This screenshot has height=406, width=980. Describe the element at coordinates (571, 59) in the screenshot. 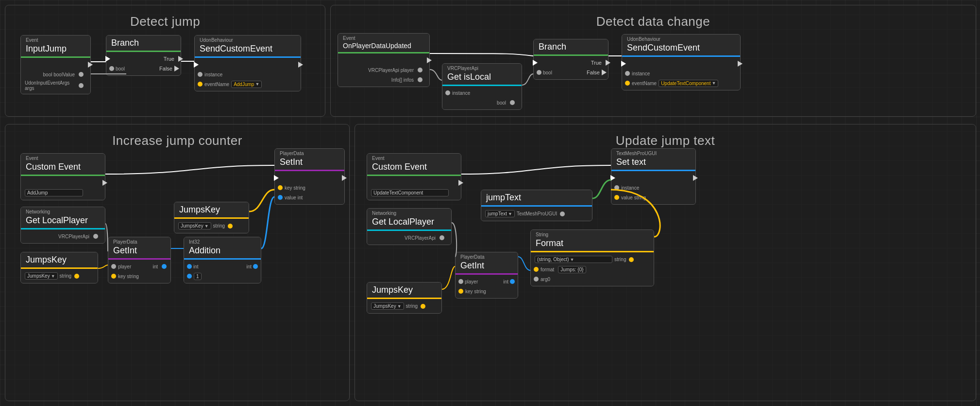

I see `node-branch-dd: Branch True bool False` at that location.